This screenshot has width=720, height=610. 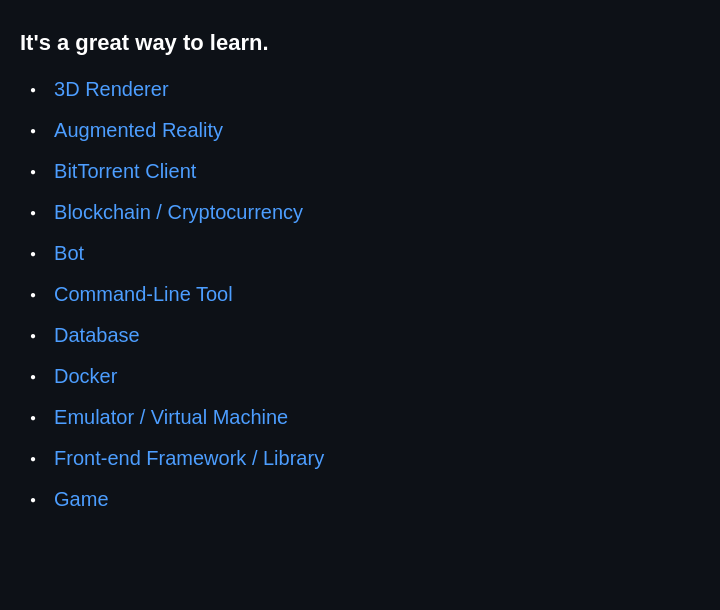 I want to click on category-link-9: Front-end Framework / Library, so click(x=189, y=458).